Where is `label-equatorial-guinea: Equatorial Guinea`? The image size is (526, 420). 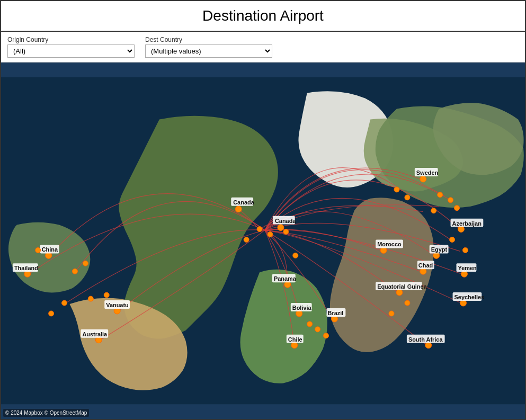
label-equatorial-guinea: Equatorial Guinea is located at coordinates (403, 287).